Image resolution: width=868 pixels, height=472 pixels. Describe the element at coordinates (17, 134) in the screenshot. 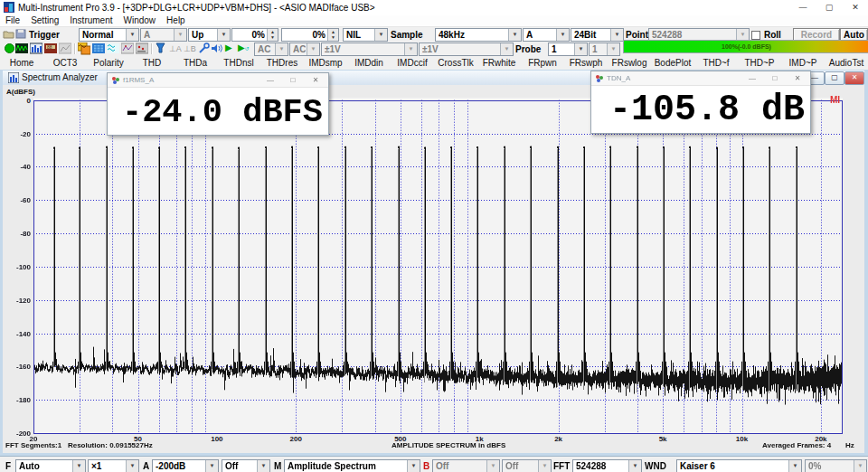

I see `y-tick-label: -20` at that location.